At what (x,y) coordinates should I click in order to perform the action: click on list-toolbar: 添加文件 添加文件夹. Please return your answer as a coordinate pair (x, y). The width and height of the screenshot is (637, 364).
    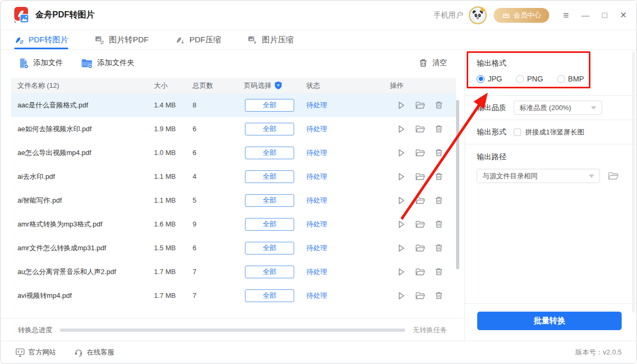
    Looking at the image, I should click on (233, 63).